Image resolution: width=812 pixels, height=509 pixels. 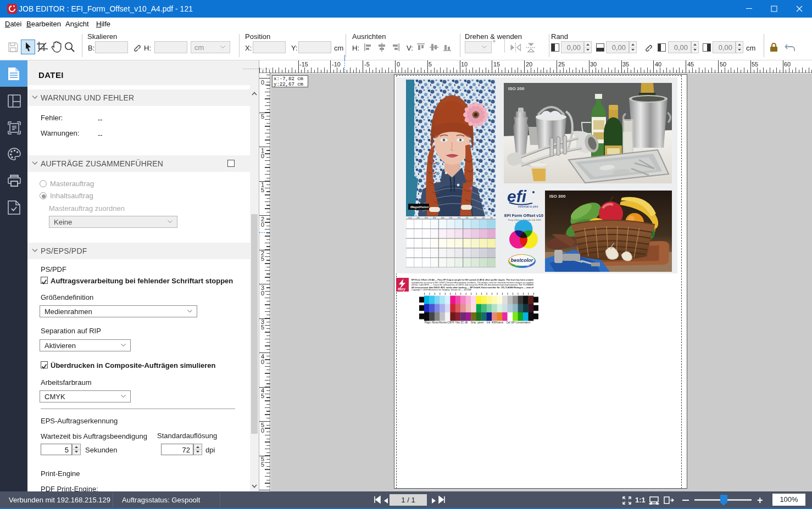 I want to click on svg-text: 0.5, so click(x=410, y=217).